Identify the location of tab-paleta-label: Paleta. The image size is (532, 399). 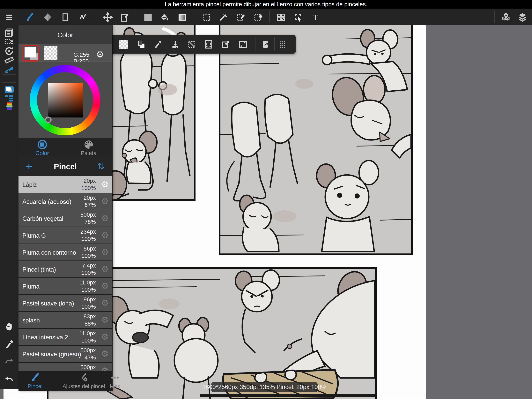
(89, 153).